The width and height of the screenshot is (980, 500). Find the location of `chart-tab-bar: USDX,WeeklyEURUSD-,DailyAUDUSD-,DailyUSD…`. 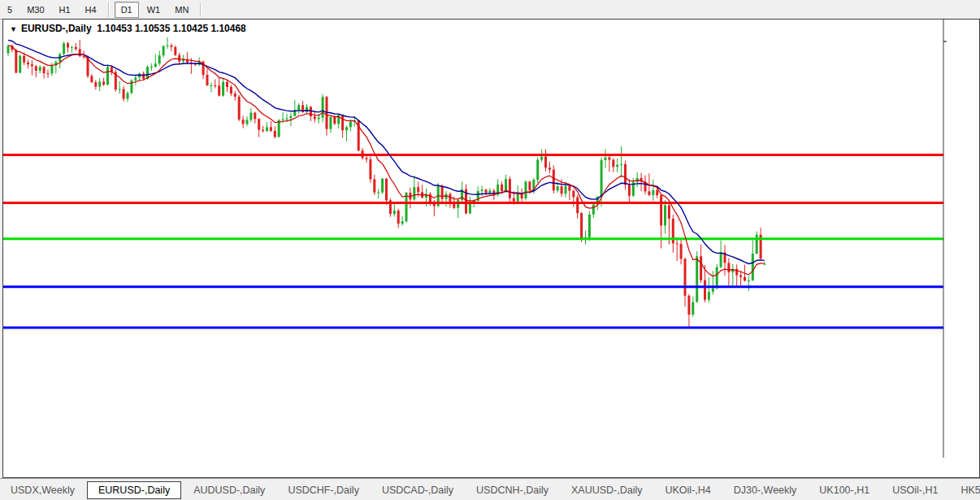

chart-tab-bar: USDX,WeeklyEURUSD-,DailyAUDUSD-,DailyUSD… is located at coordinates (490, 489).